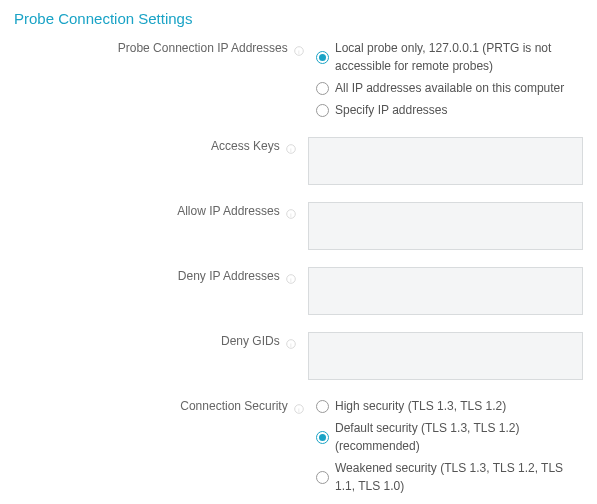  I want to click on radio-group-conn-security: High security (TLS 1.3, TLS 1.2) Default…, so click(448, 448).